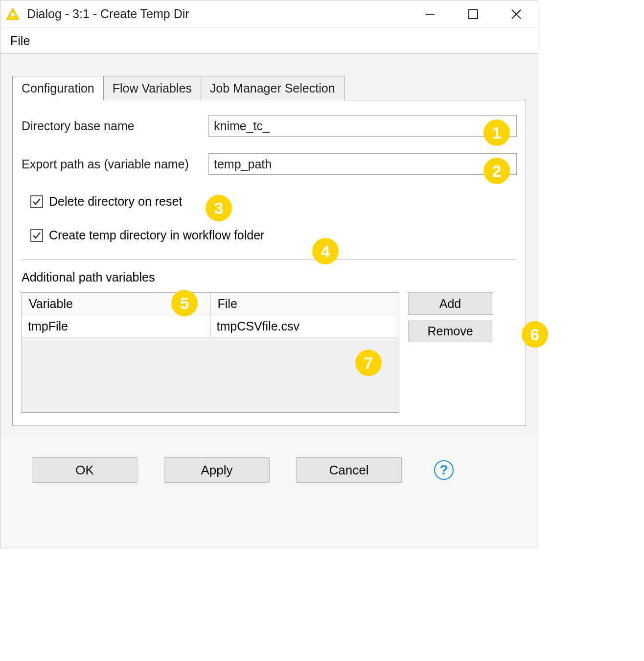  Describe the element at coordinates (210, 304) in the screenshot. I see `table-header: Variable File` at that location.